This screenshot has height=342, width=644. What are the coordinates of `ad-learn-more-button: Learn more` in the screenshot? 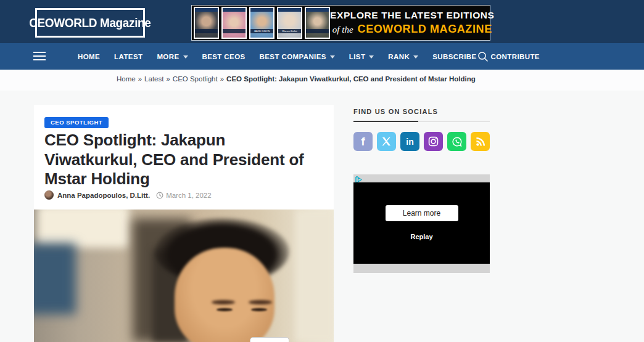 It's located at (422, 213).